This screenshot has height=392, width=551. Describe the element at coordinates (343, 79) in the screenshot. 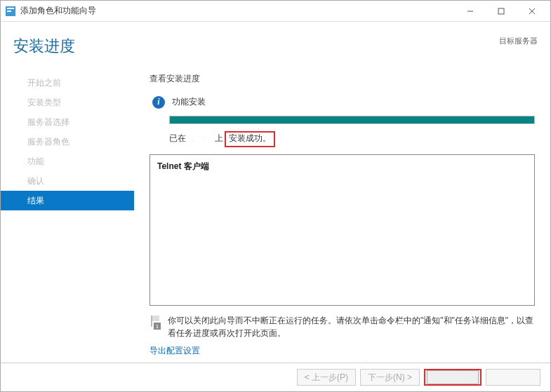

I see `progress-section-label: 查看安装进度` at that location.